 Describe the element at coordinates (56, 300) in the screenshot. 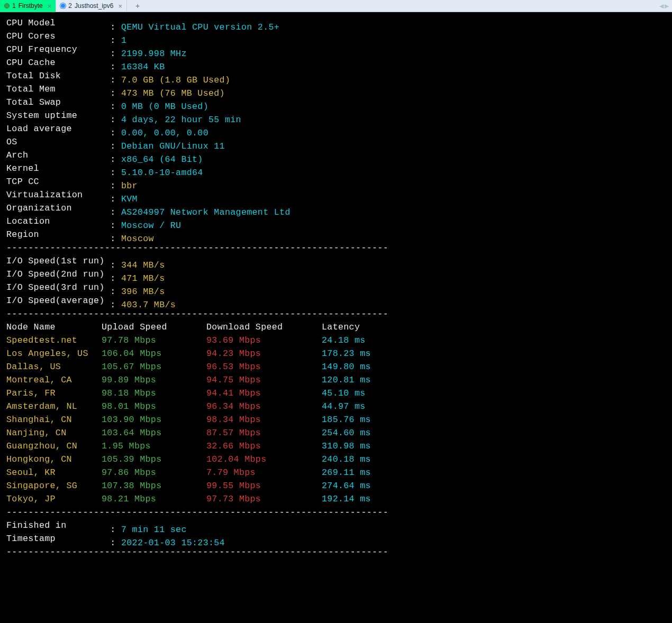

I see `io-label: I/O Speed(average)` at that location.